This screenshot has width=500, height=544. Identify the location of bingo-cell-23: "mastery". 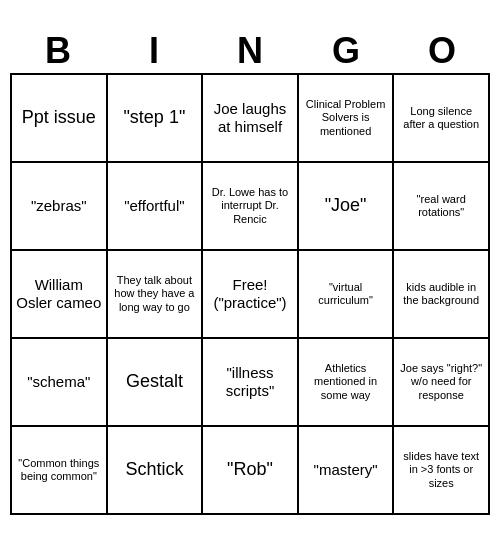
(347, 471).